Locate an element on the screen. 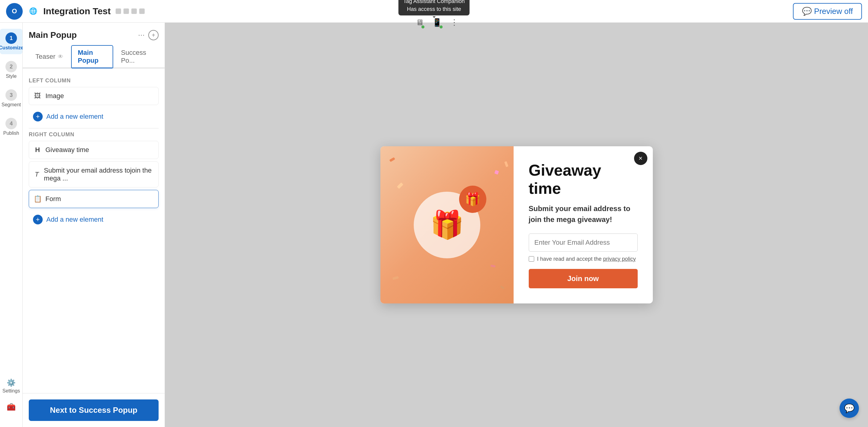 This screenshot has width=868, height=427. add-right-element-label: Add a new element is located at coordinates (75, 220).